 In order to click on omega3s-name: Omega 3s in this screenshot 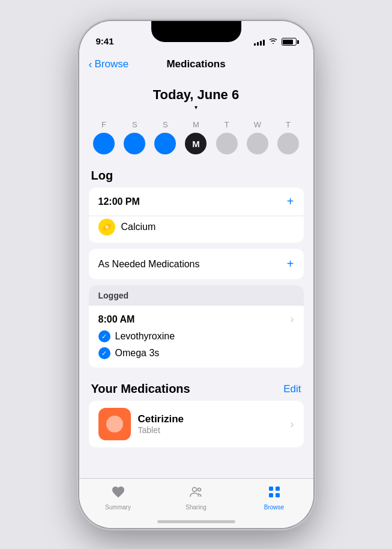, I will do `click(137, 353)`.